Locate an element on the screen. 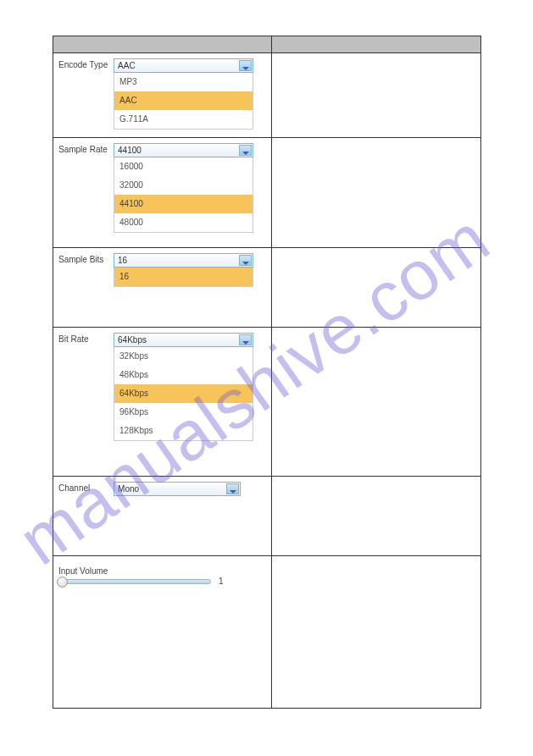 The height and width of the screenshot is (756, 533). sample-rate-option: 32000 is located at coordinates (183, 185).